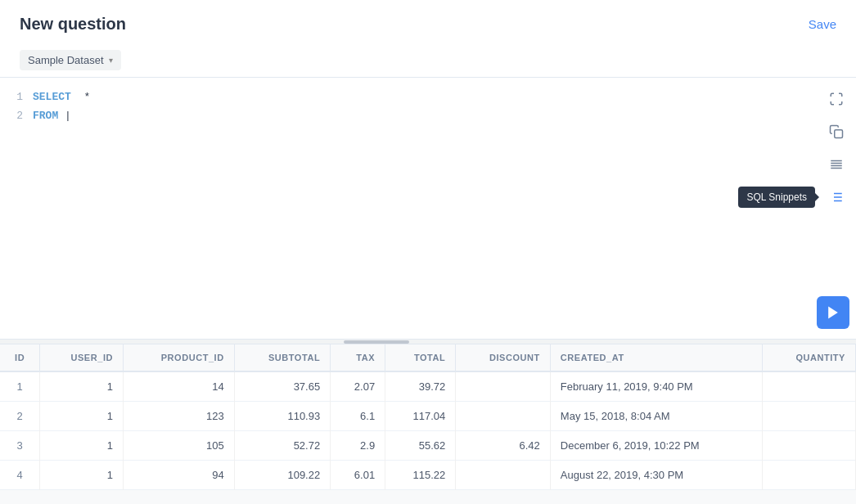 The height and width of the screenshot is (504, 856). I want to click on keyword-from: FROM, so click(46, 116).